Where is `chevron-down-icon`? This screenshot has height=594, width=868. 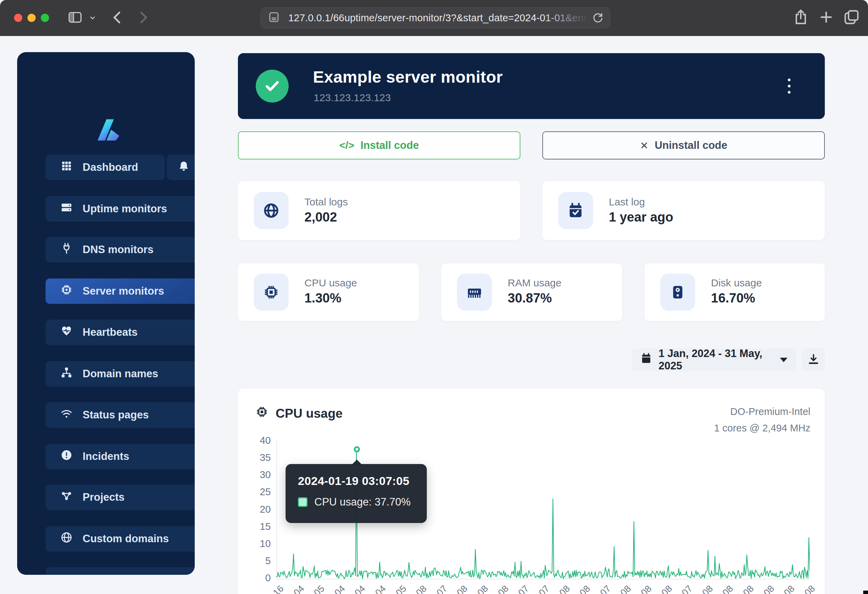 chevron-down-icon is located at coordinates (784, 360).